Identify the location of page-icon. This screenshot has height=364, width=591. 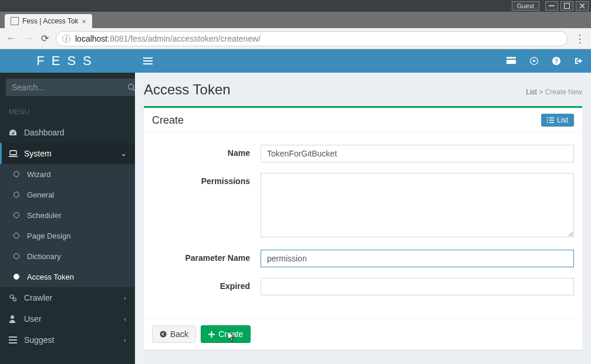
(15, 21).